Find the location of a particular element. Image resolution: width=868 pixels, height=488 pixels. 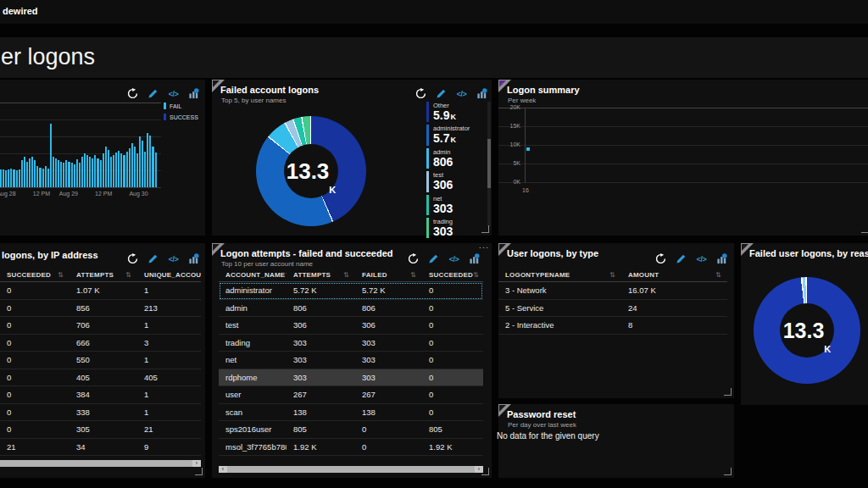

table-row: 06663 is located at coordinates (100, 344).